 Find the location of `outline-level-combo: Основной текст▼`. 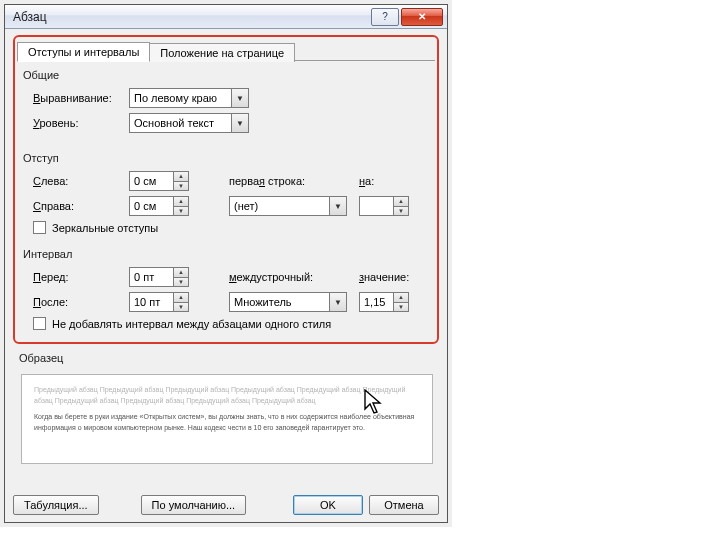

outline-level-combo: Основной текст▼ is located at coordinates (189, 123).